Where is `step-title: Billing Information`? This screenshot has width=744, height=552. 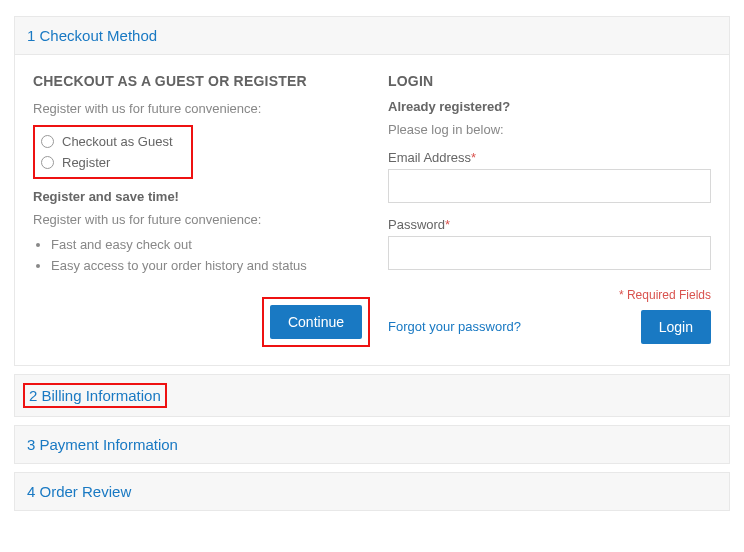
step-title: Billing Information is located at coordinates (102, 396).